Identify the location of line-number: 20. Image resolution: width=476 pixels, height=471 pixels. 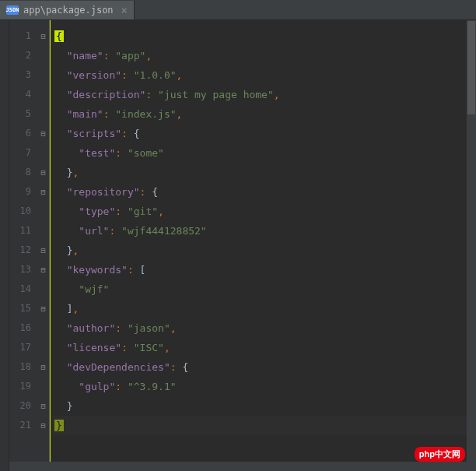
(20, 406).